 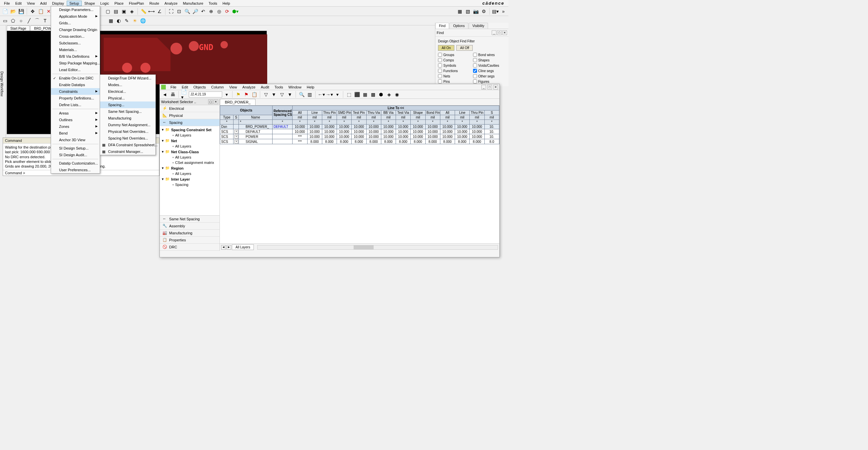 What do you see at coordinates (111, 21) in the screenshot?
I see `layer-icon: ▦` at bounding box center [111, 21].